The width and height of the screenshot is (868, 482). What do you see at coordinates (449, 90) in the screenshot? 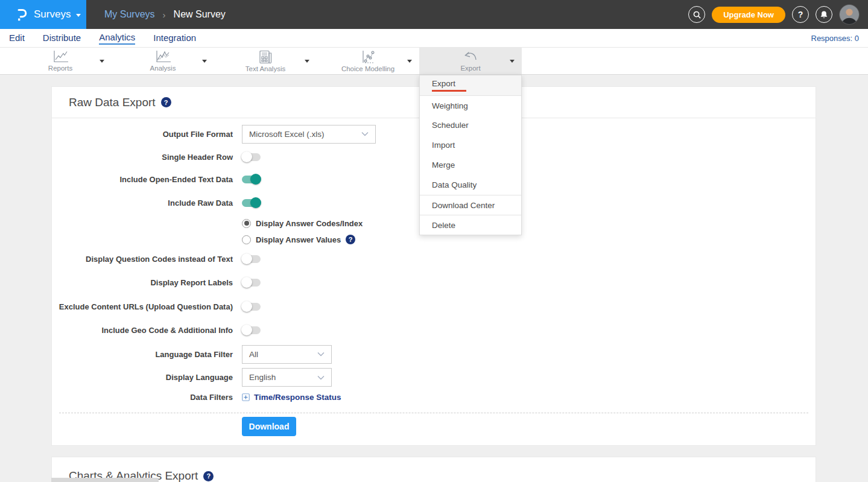
I see `active-item-underline` at bounding box center [449, 90].